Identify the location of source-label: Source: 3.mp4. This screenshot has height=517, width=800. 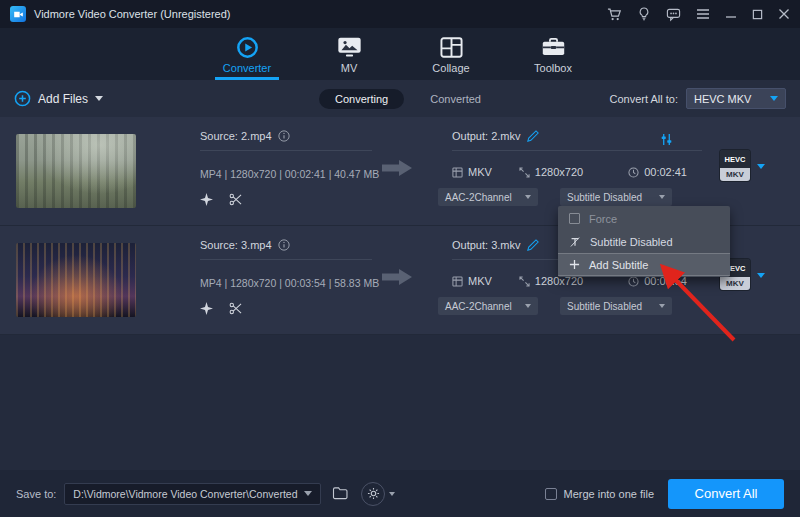
(236, 245).